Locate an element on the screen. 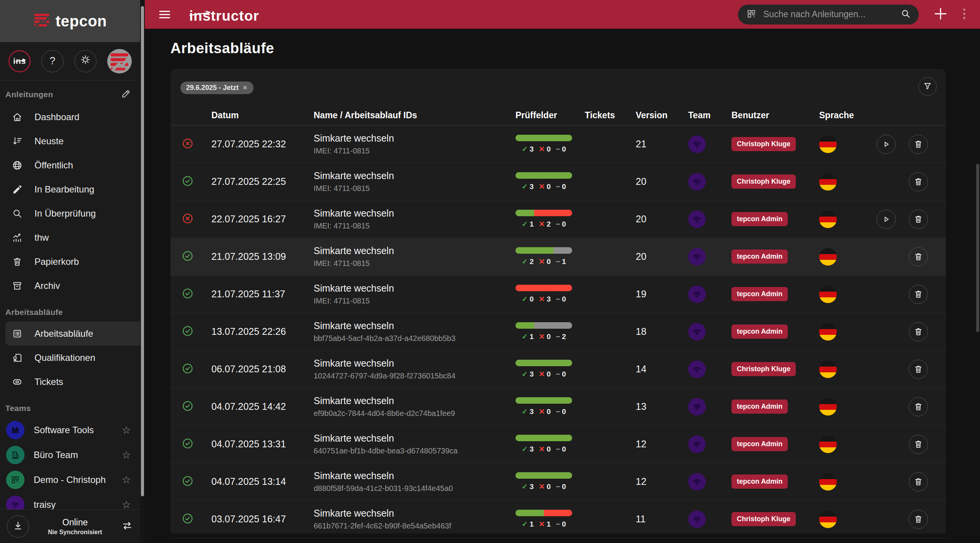  table-row: 06.07.2025 21:08 Simkarte wechseln 10244… is located at coordinates (558, 369).